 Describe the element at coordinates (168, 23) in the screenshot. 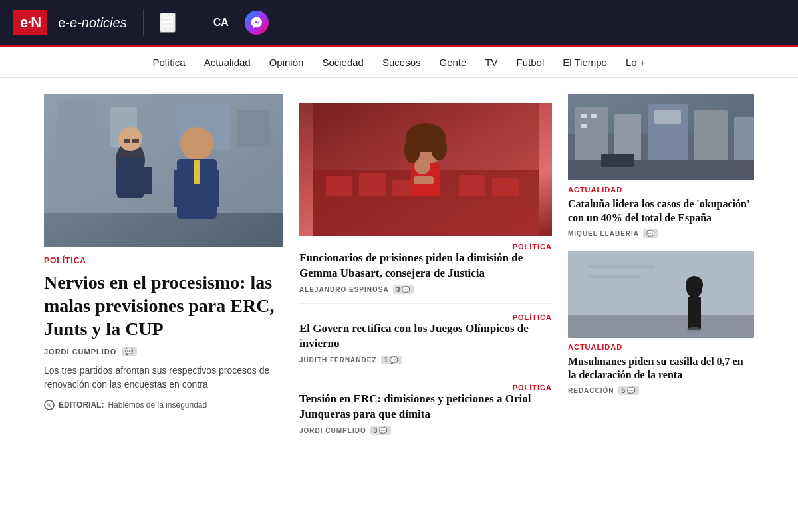

I see `hamburger-menu-button: ☰` at that location.